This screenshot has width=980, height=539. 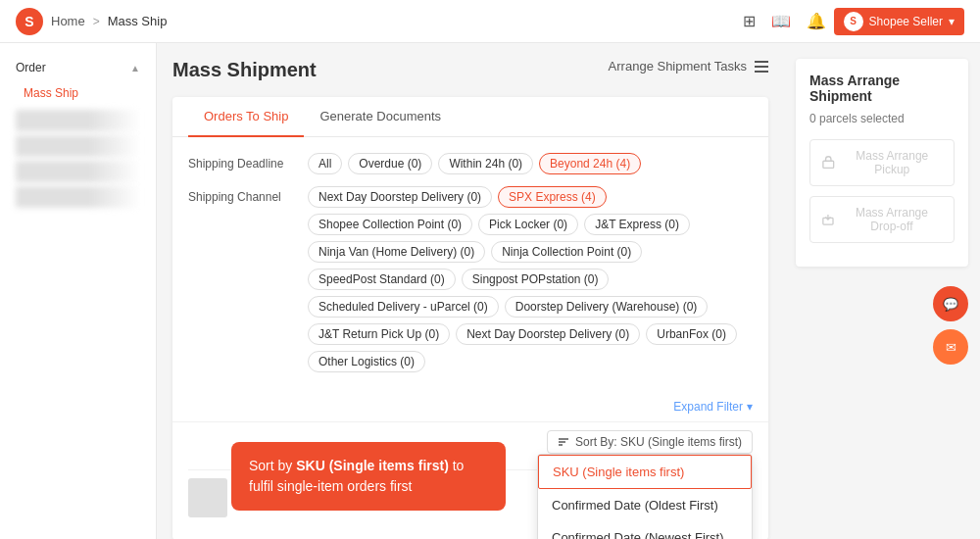 I want to click on grid-icon: ⊞, so click(x=749, y=22).